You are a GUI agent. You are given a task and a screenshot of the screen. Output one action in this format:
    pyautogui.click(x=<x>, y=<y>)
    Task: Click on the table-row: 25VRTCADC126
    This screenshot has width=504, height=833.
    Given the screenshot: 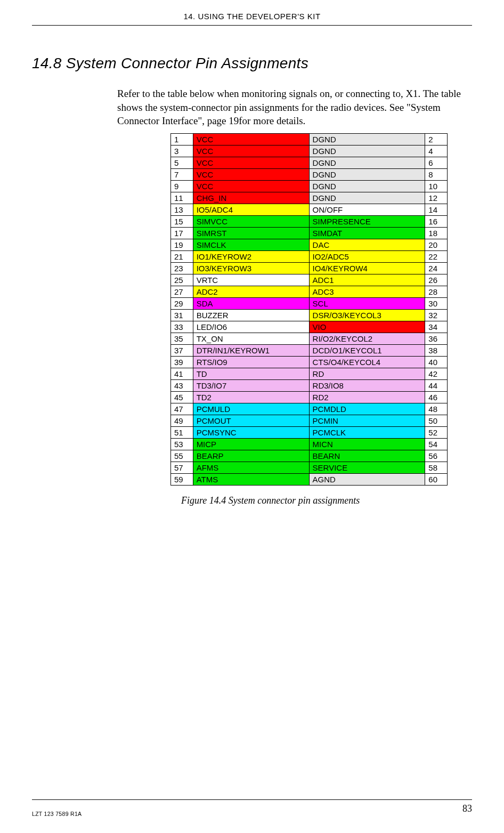 What is the action you would take?
    pyautogui.click(x=309, y=280)
    